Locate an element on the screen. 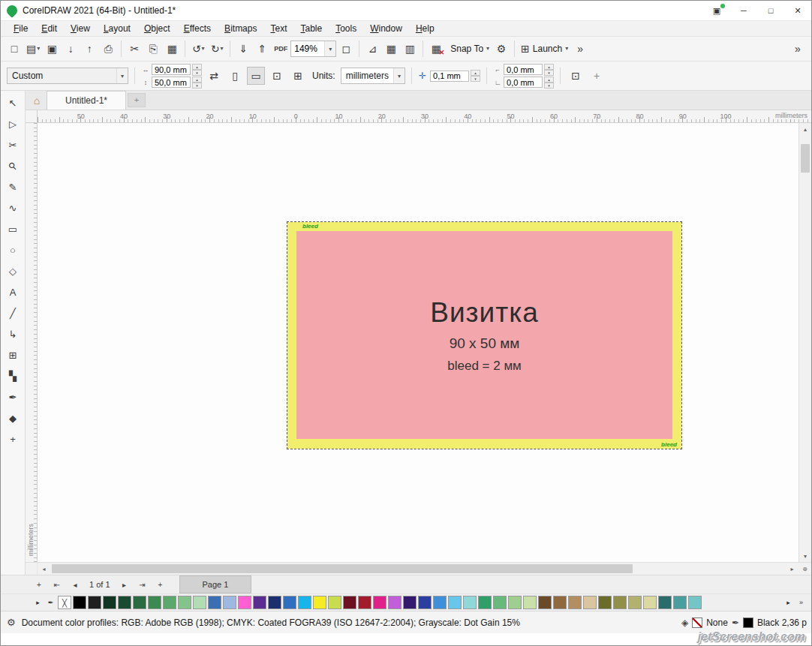 This screenshot has width=812, height=646. horizontal-scroll-track is located at coordinates (418, 569).